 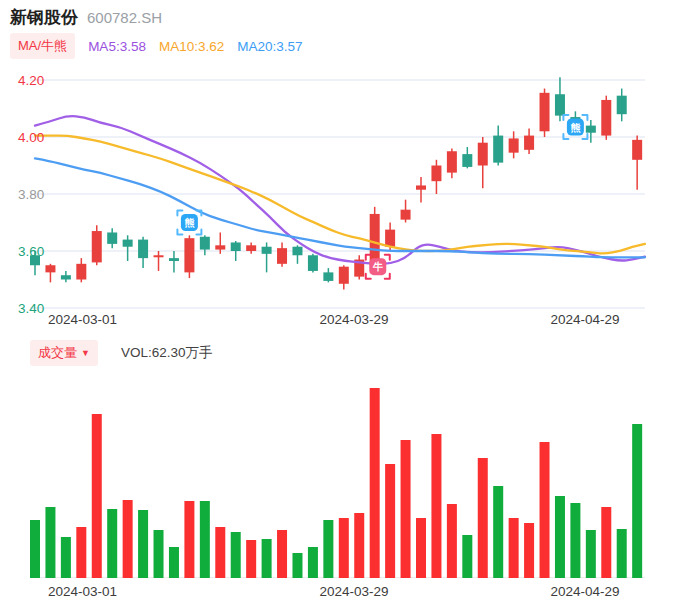 What do you see at coordinates (343, 593) in the screenshot?
I see `volume-chart-x-axis: 2024-03-01 2024-03-29 2024-04-29` at bounding box center [343, 593].